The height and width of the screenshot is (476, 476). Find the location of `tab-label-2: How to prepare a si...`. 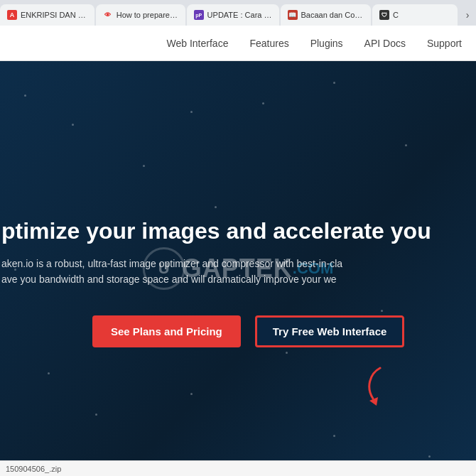

tab-label-2: How to prepare a si... is located at coordinates (148, 15).